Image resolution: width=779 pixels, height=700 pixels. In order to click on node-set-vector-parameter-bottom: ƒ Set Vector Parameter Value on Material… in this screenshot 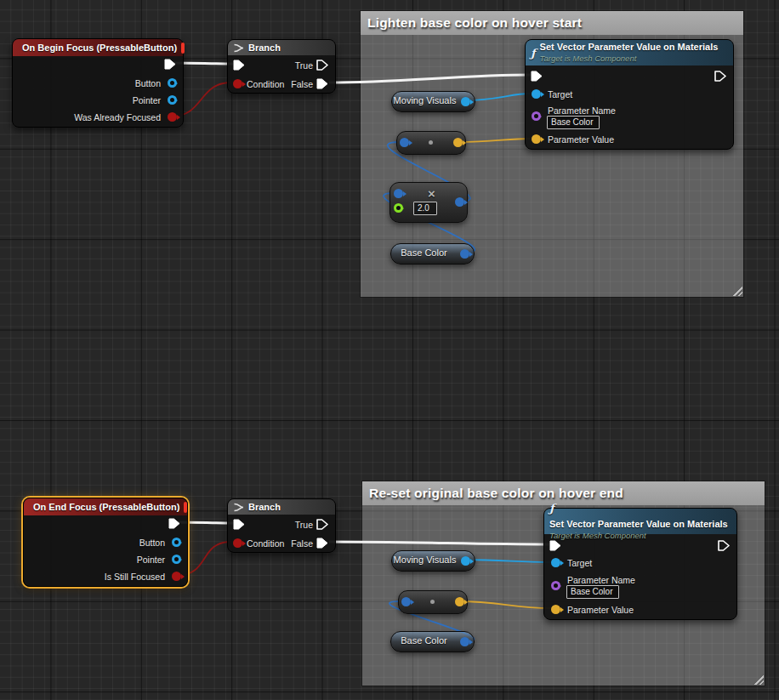, I will do `click(640, 564)`.